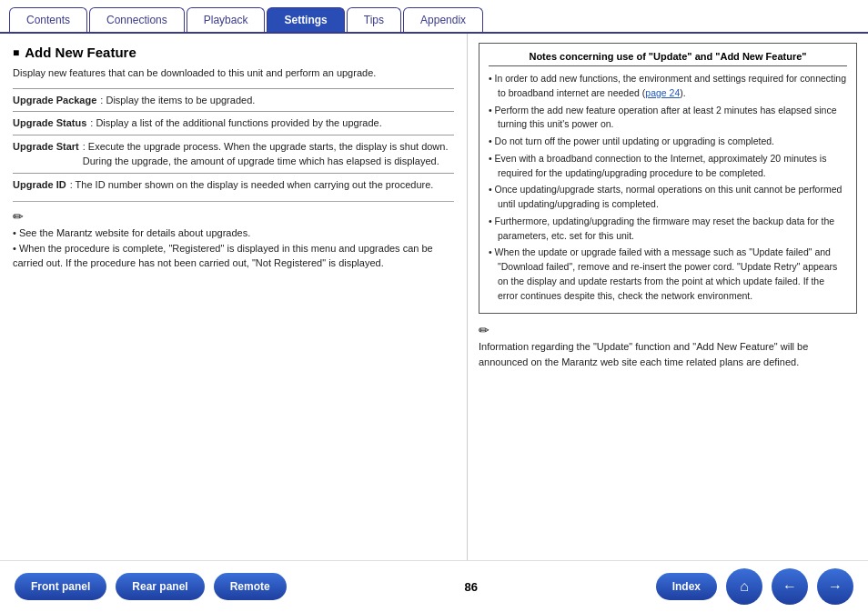 The width and height of the screenshot is (868, 612). Describe the element at coordinates (49, 124) in the screenshot. I see `feature-status-label: Upgrade Status` at that location.